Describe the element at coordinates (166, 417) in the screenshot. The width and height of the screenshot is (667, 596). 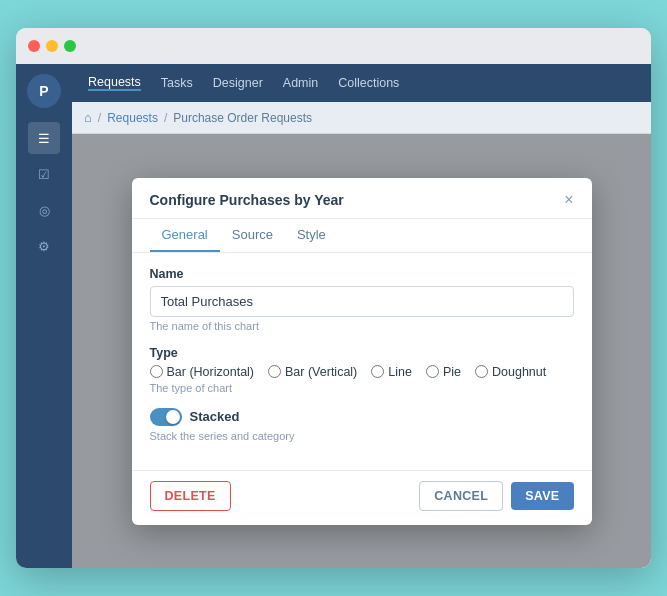
I see `stacked-toggle` at that location.